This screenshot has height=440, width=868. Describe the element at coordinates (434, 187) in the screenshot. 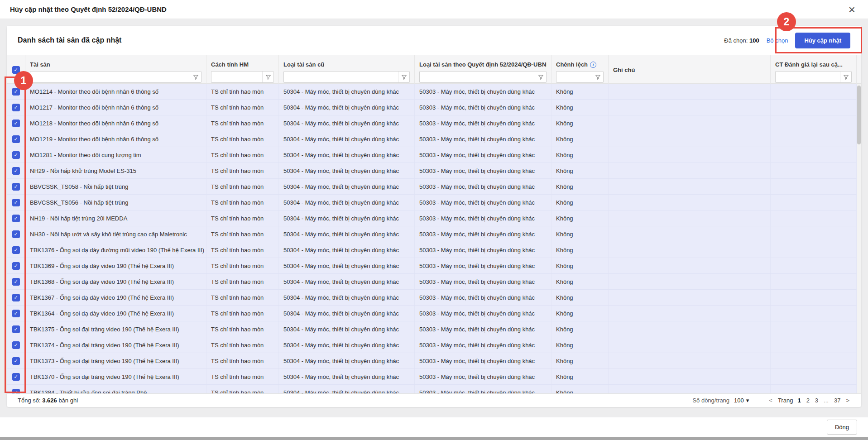

I see `table-row: ✓ BBVCSSK_TS058 - Nồi hấp tiệt trùng TS …` at that location.